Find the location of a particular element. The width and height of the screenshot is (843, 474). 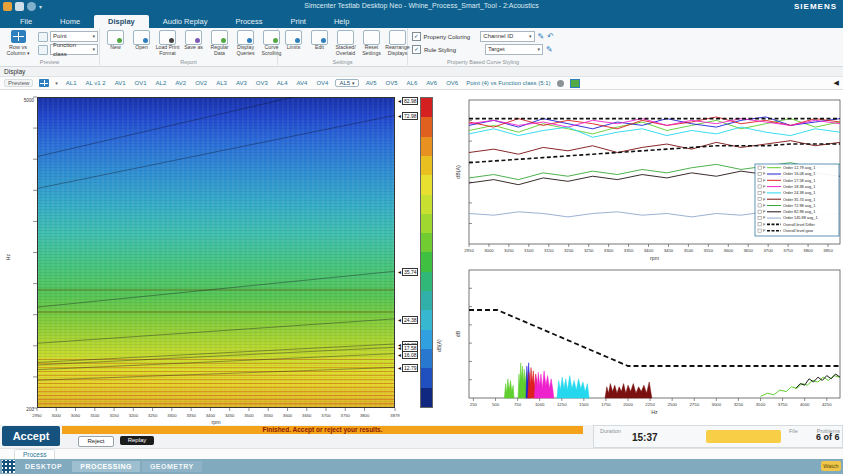

status-message: Finished. Accept or reject your results. is located at coordinates (322, 430).